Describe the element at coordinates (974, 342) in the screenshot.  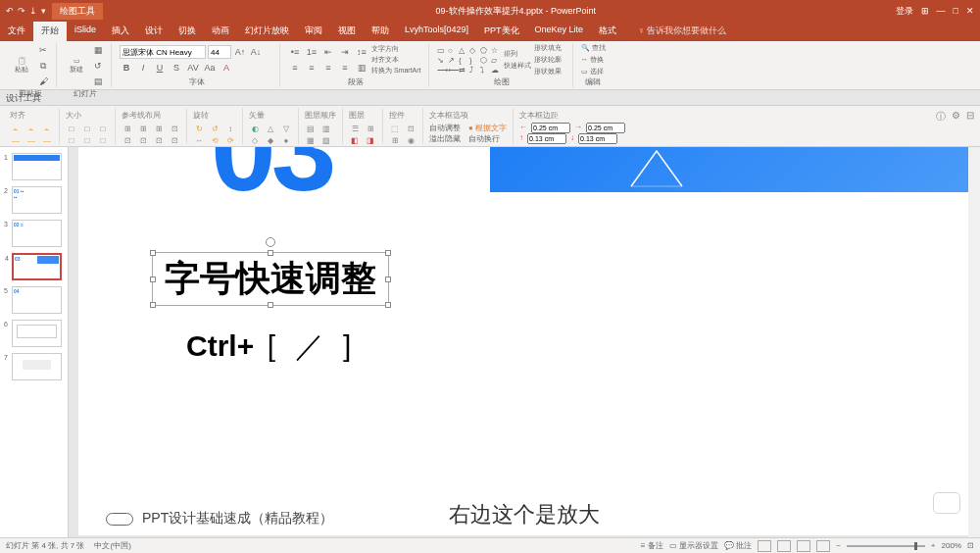
I see `vertical-scrollbar` at that location.